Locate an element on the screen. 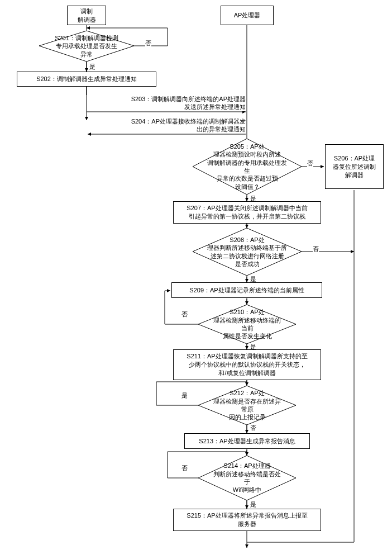 This screenshot has height=559, width=392. lane-modem: 调制 解调器 is located at coordinates (87, 16).